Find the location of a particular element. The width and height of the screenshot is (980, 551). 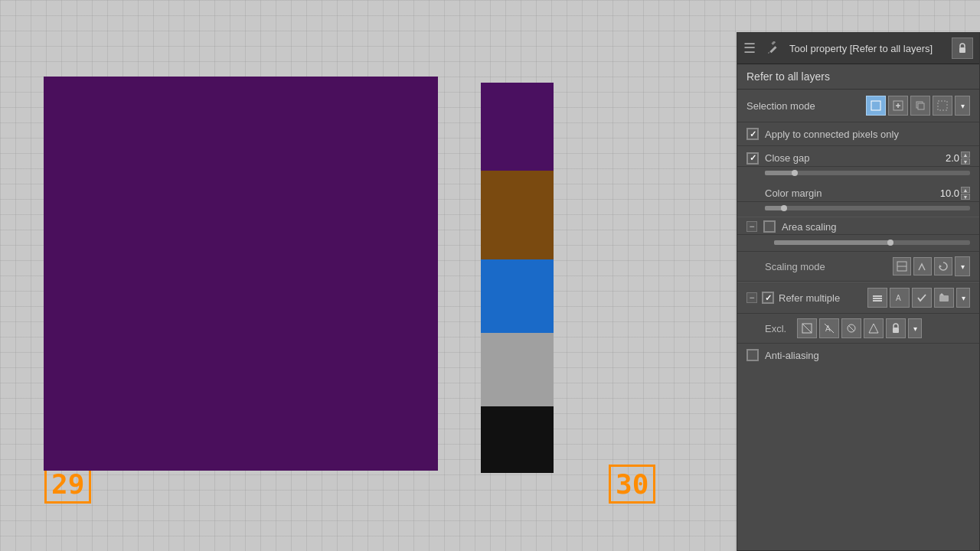

selection-mode-row: Selection mode is located at coordinates (858, 106).